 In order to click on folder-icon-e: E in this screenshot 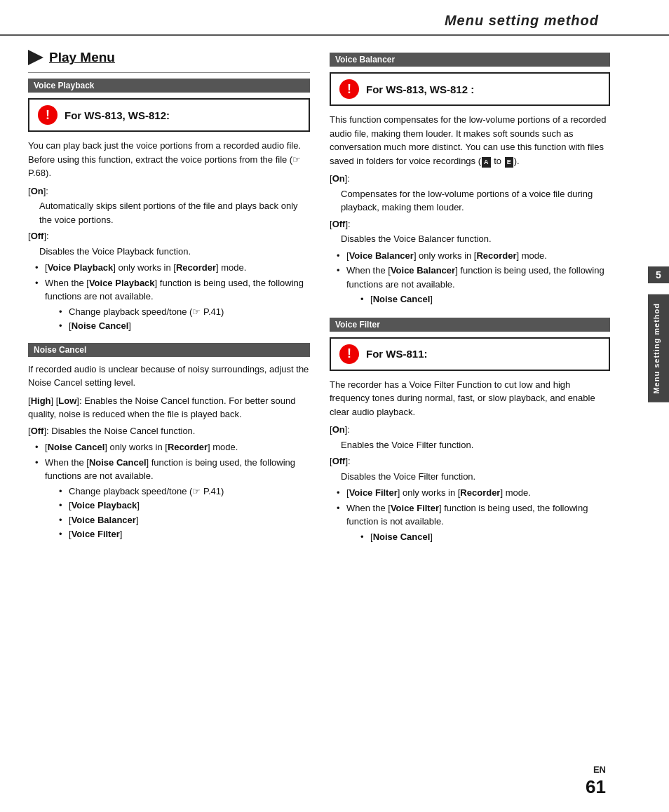, I will do `click(509, 163)`.